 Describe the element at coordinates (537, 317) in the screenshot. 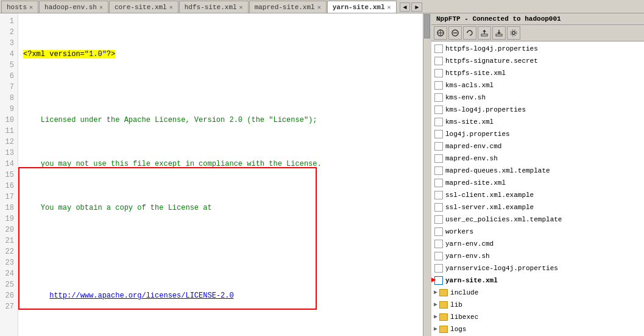

I see `tree-item-libexec-folder: ▶ libexec` at that location.